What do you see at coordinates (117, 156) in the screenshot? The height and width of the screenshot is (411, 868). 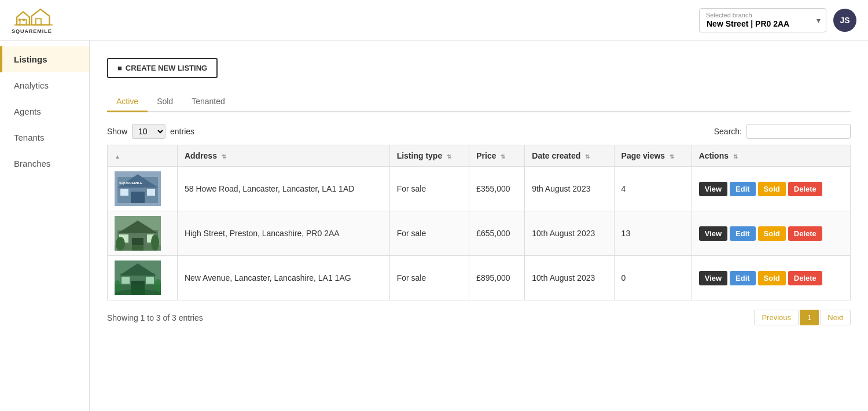 I see `sort-icon: ▲` at bounding box center [117, 156].